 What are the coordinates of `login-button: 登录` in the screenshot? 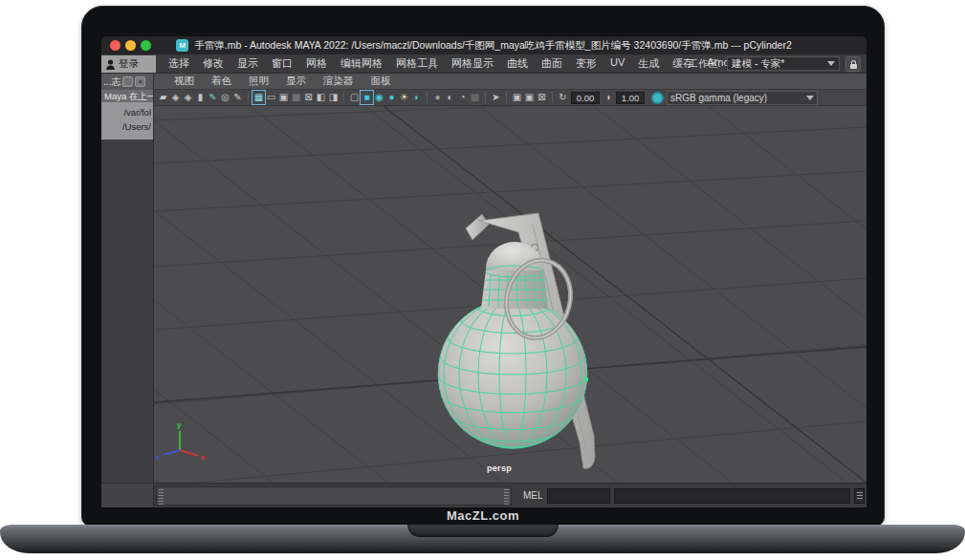 It's located at (128, 64).